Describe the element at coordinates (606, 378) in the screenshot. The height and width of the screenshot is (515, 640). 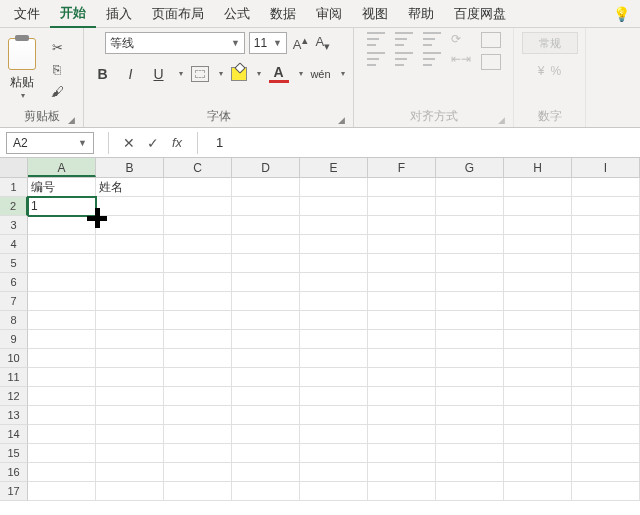
I see `cell-I11` at that location.